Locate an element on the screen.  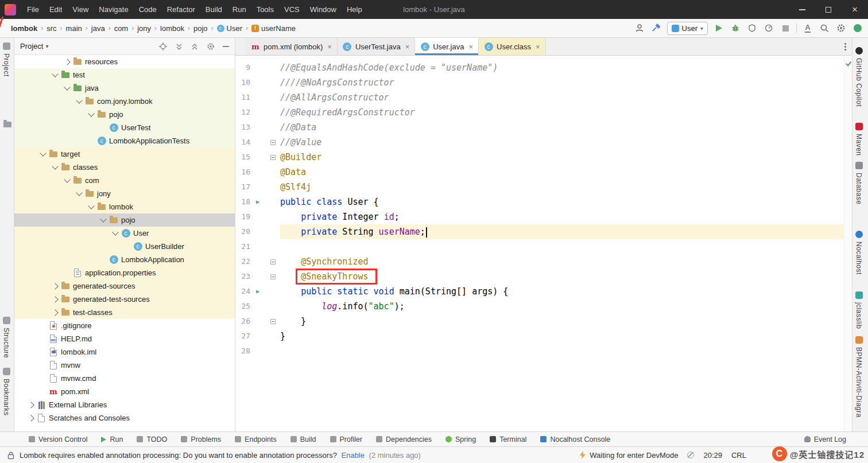
tree-item-com: com is located at coordinates (125, 180).